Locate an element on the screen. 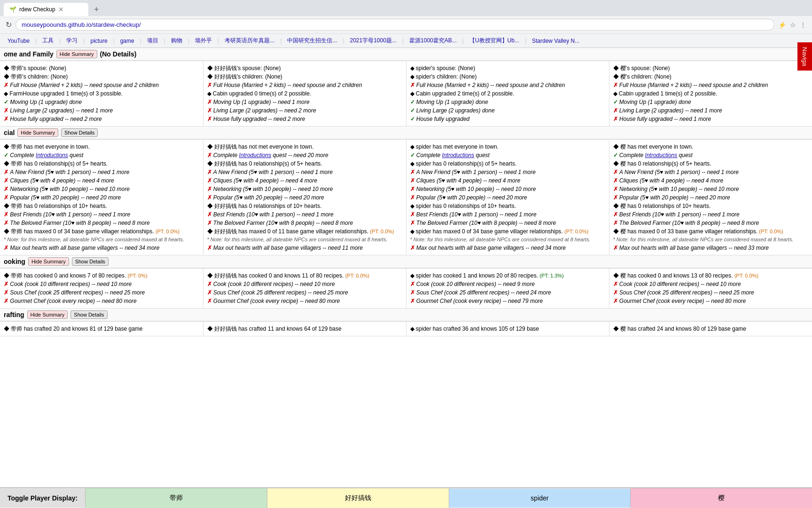 Image resolution: width=812 pixels, height=508 pixels. money-intros: ✗ Complete Introductions quest -- need 2… is located at coordinates (304, 155).